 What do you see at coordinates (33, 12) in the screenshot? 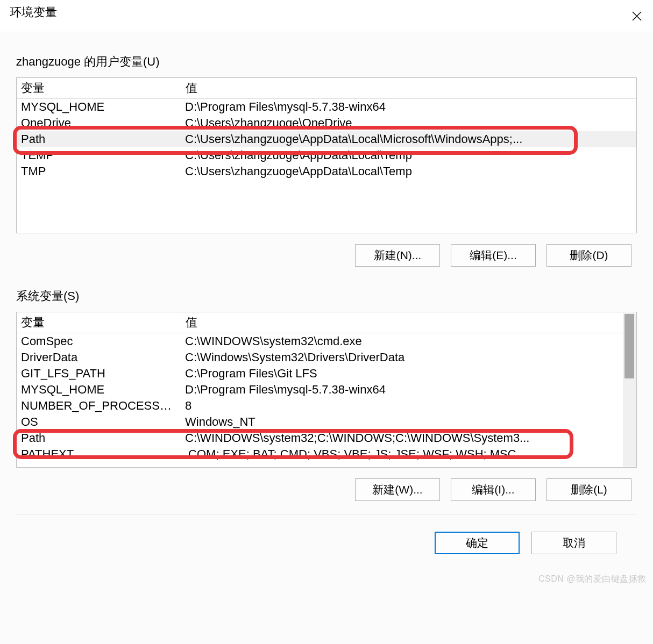
I see `window-title: 环境变量` at bounding box center [33, 12].